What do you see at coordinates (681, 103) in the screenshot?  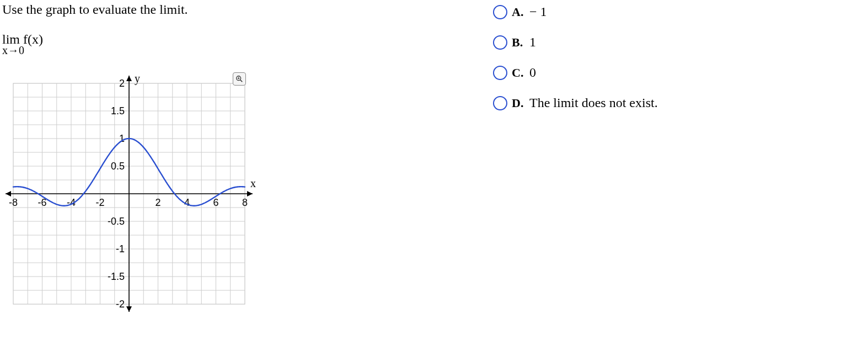 I see `choice-d: D.The limit does not exist.` at bounding box center [681, 103].